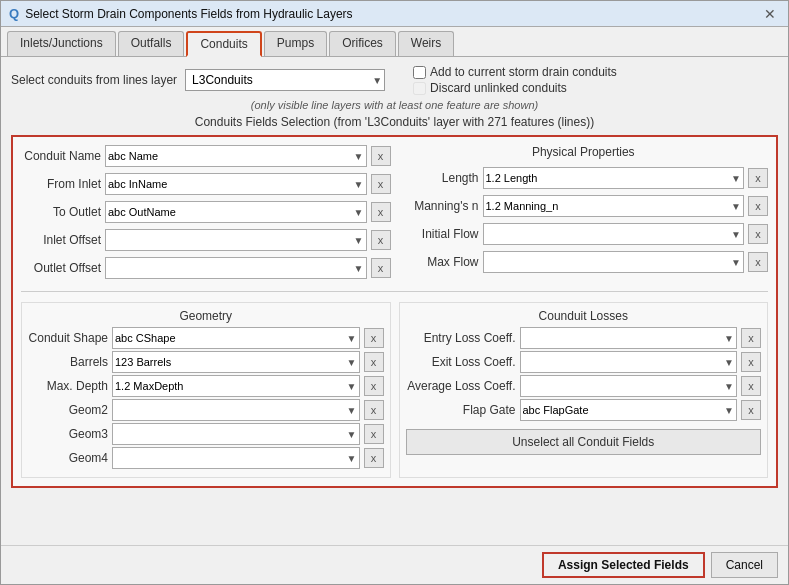 Image resolution: width=789 pixels, height=585 pixels. I want to click on conduit-name-combo: abc Name ▼, so click(236, 156).